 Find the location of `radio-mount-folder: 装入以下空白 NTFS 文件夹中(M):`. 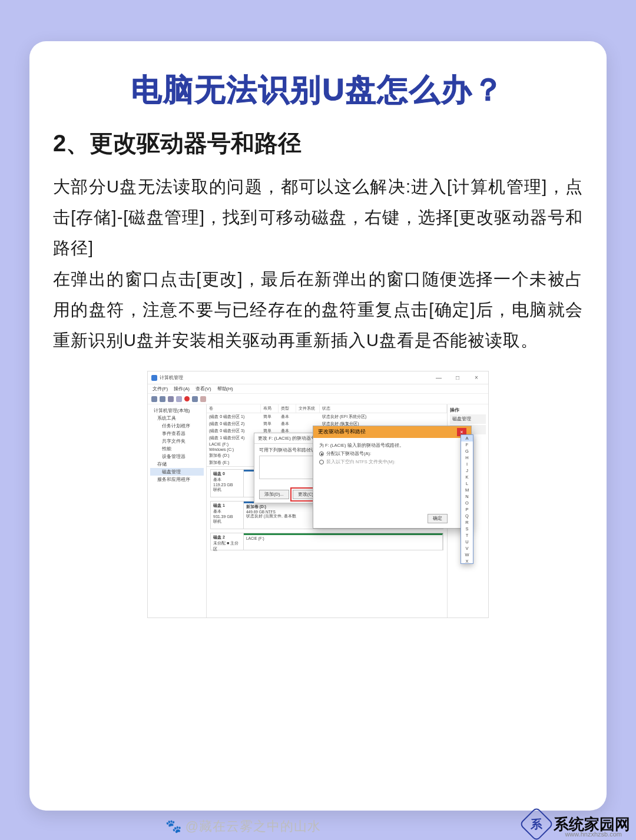

radio-mount-folder: 装入以下空白 NTFS 文件夹中(M): is located at coordinates (392, 462).